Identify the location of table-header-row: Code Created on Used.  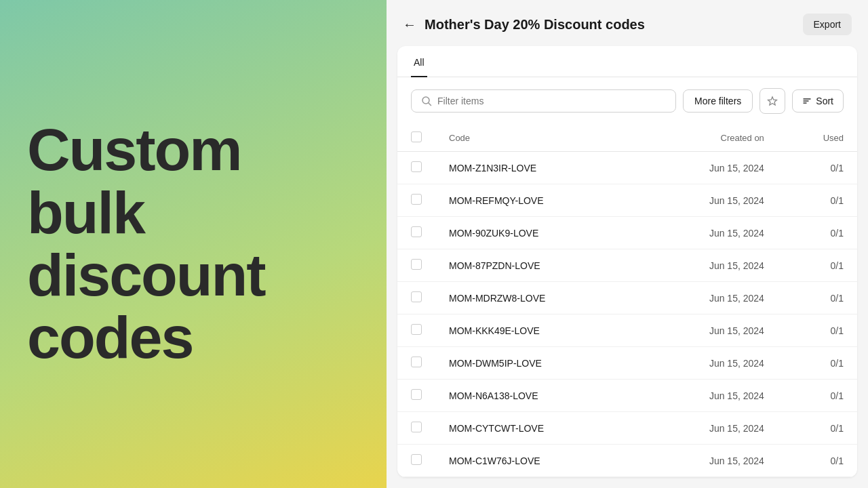
(627, 138).